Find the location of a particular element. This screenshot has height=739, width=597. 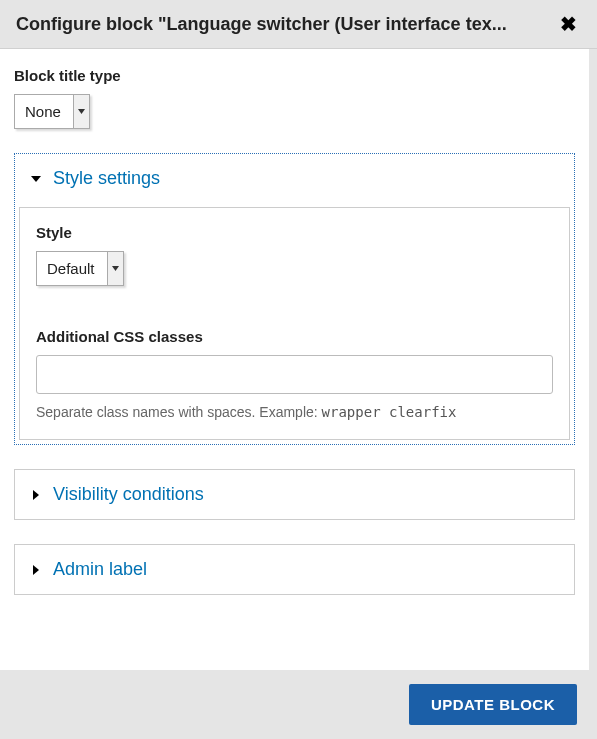

css-classes-label: Additional CSS classes is located at coordinates (294, 336).